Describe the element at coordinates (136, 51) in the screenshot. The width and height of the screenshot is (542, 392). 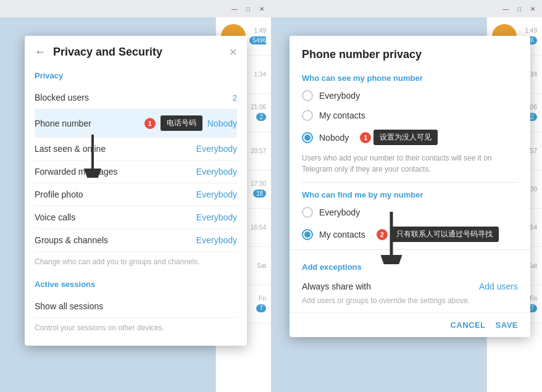
I see `dialog-header: ← Privacy and Security ✕` at that location.